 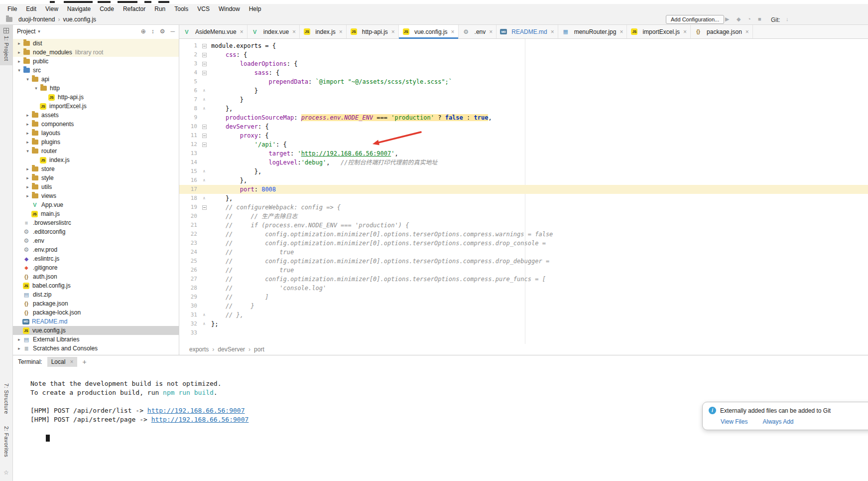 What do you see at coordinates (30, 362) in the screenshot?
I see `terminal-title: Terminal:` at bounding box center [30, 362].